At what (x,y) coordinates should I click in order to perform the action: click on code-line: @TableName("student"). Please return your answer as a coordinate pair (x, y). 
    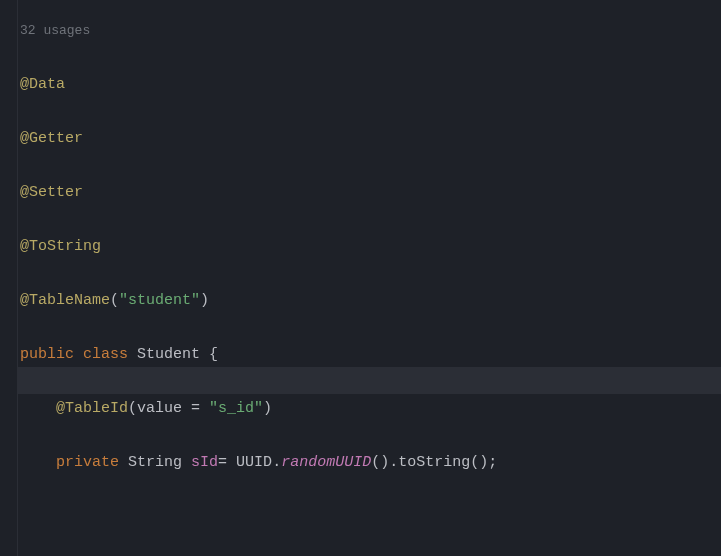
    Looking at the image, I should click on (258, 300).